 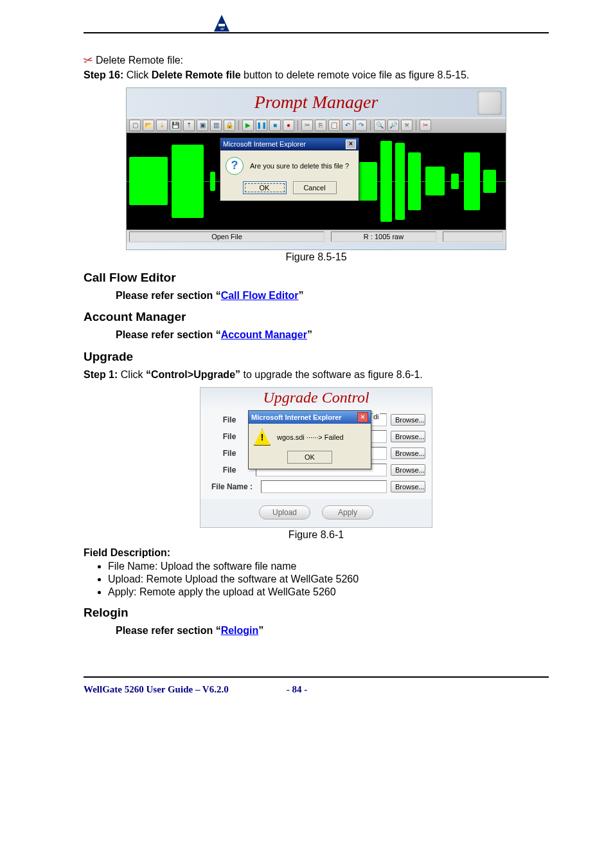 What do you see at coordinates (89, 60) in the screenshot?
I see `scissors-icon: ✂` at bounding box center [89, 60].